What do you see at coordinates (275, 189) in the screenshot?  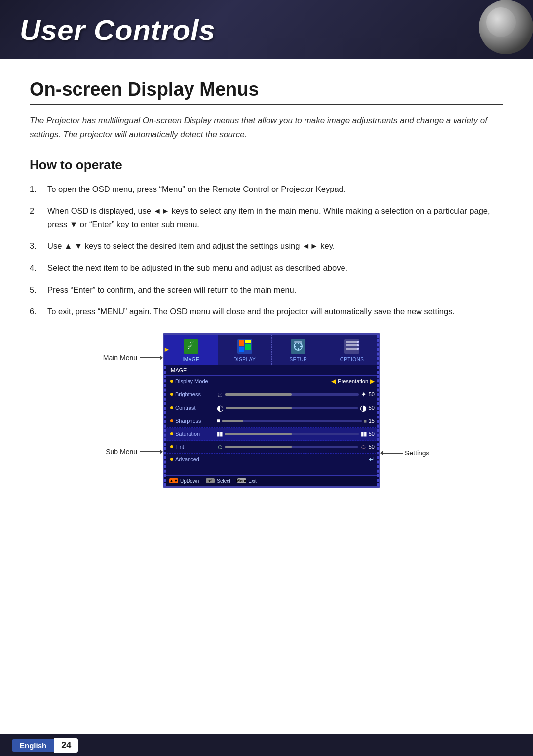 I see `step-text: To open the OSD menu, press “Menu” on th…` at bounding box center [275, 189].